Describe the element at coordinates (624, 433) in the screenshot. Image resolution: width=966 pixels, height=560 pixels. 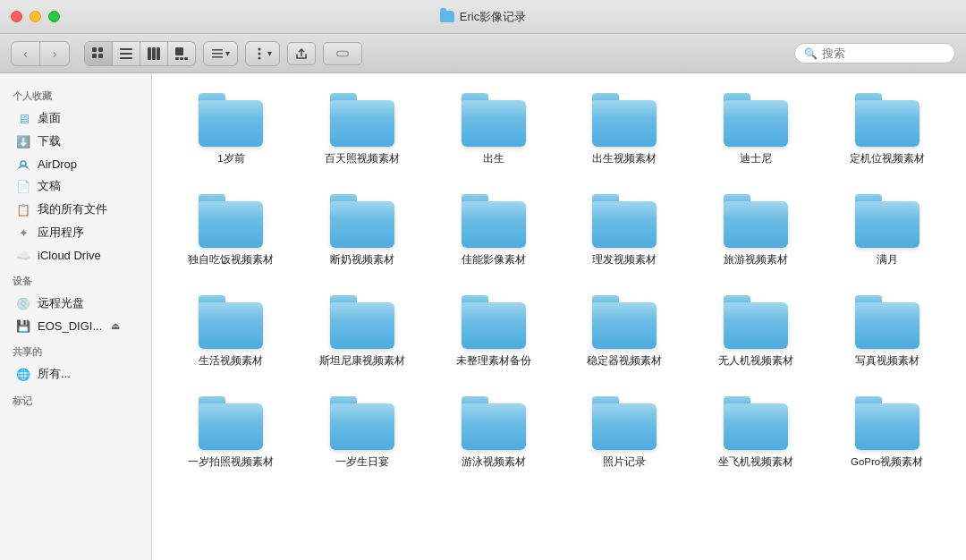
I see `folder-item: 照片记录` at that location.